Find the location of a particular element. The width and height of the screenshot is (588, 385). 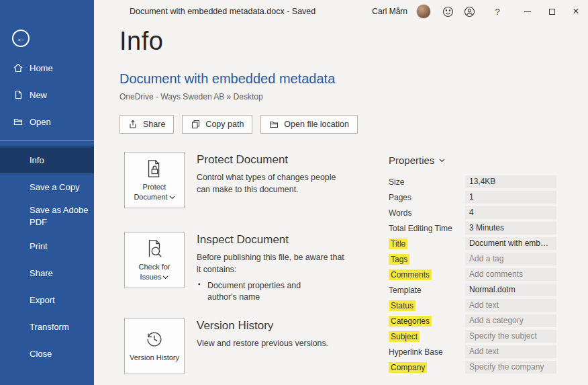

sidebar-item-home: Home is located at coordinates (47, 68).